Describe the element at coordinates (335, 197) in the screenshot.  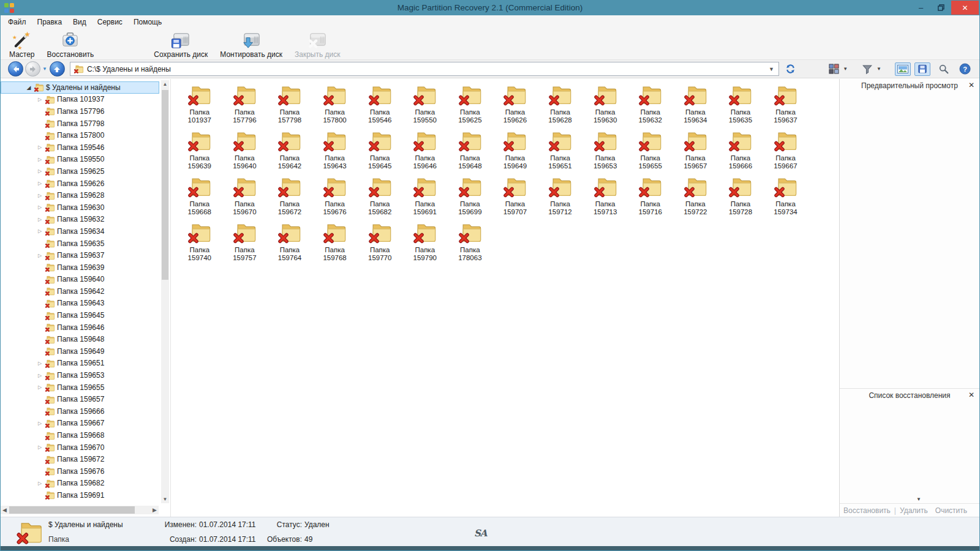
I see `folder-tile: Папка 159676` at that location.